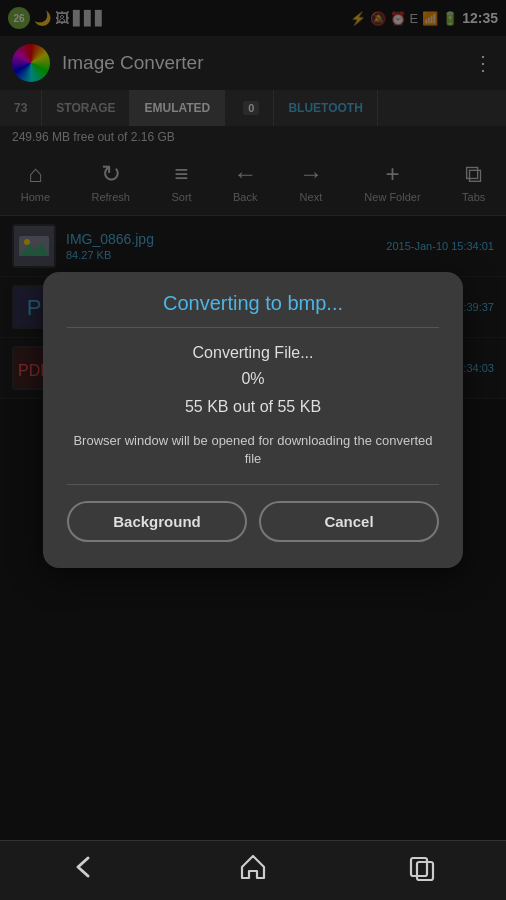  What do you see at coordinates (422, 870) in the screenshot?
I see `nav-recents-button` at bounding box center [422, 870].